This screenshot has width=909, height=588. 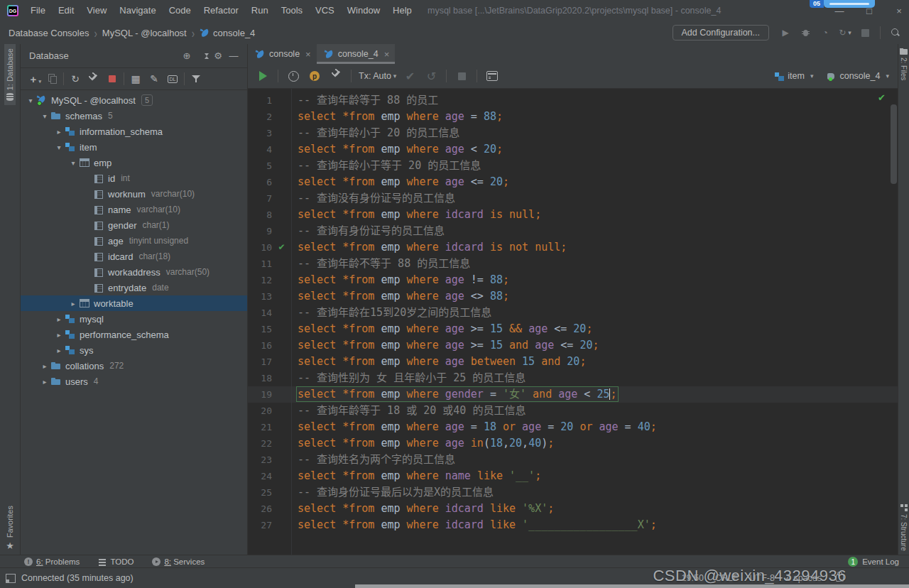 I want to click on tree-item-name: namevarchar(10), so click(x=134, y=209).